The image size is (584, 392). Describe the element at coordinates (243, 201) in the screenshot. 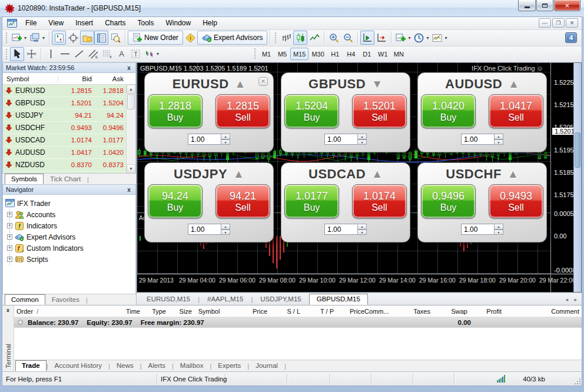

I see `sell-button: 94.21 Sell` at that location.